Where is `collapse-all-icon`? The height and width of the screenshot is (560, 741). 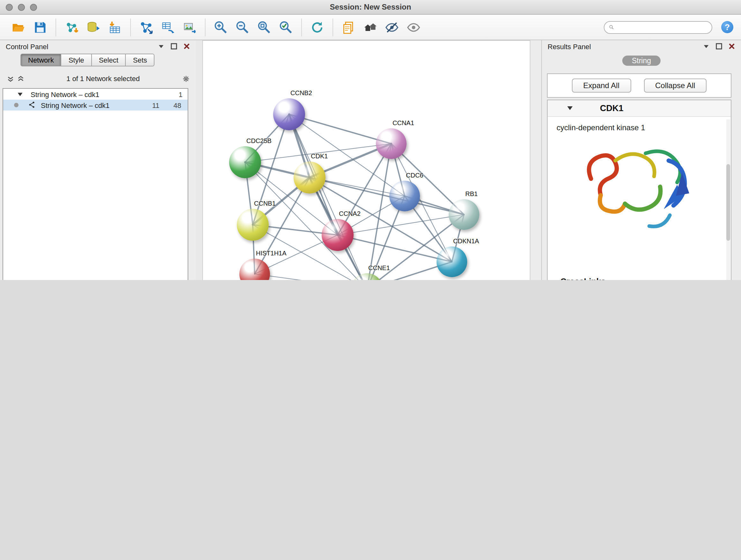 collapse-all-icon is located at coordinates (10, 78).